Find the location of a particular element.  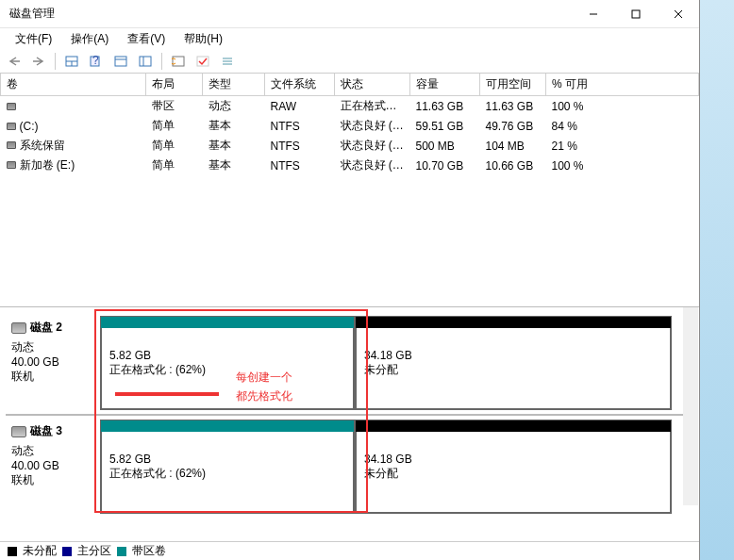

help-button: ? is located at coordinates (96, 61).